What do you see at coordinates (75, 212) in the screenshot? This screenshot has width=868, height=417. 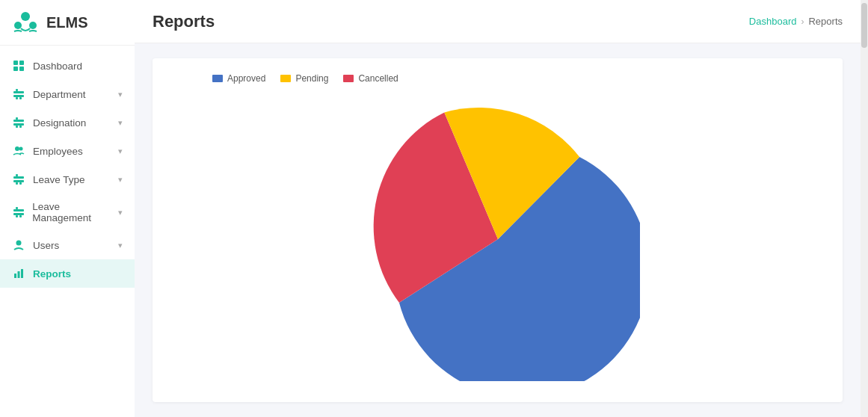 I see `sidebar-item-label: Leave Management` at bounding box center [75, 212].